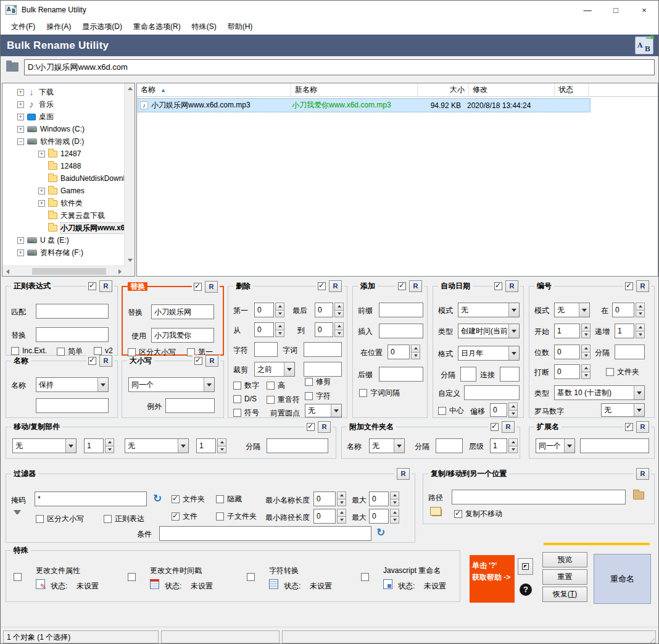 The width and height of the screenshot is (659, 644). Describe the element at coordinates (23, 27) in the screenshot. I see `menu-file: 文件(F)` at that location.